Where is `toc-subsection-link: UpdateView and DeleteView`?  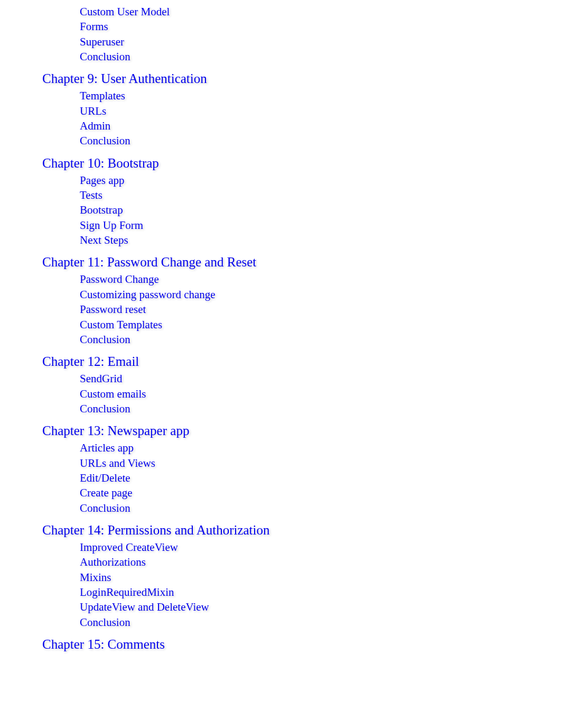
toc-subsection-link: UpdateView and DeleteView is located at coordinates (320, 607).